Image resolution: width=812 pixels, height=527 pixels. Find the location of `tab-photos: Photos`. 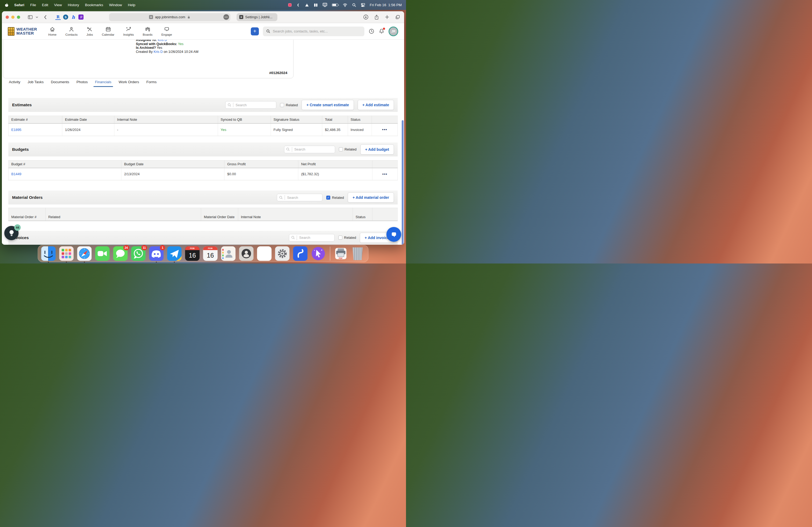

tab-photos: Photos is located at coordinates (82, 82).